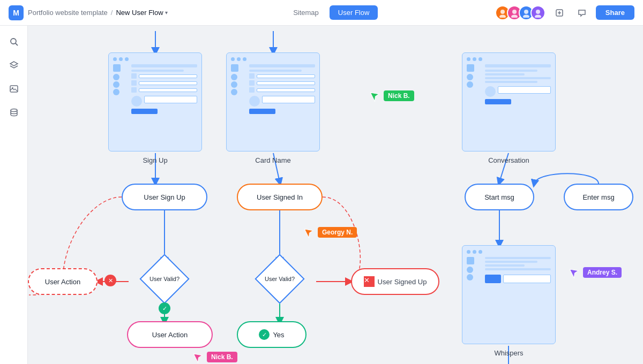  I want to click on cursor-arrow-georgy, so click(310, 232).